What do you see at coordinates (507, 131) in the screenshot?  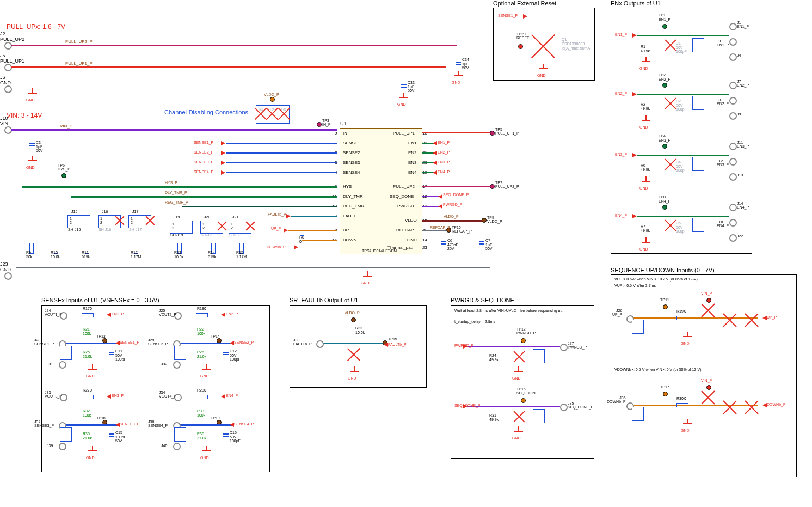 I see `tp5-label: TP5 PULL_UP1_P` at bounding box center [507, 131].